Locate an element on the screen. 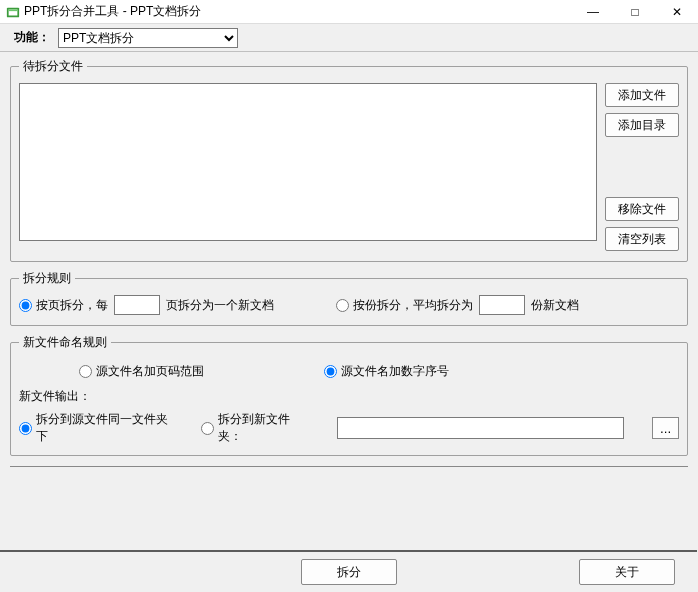  out-new-radio-label: 拆分到新文件夹： is located at coordinates (255, 428).